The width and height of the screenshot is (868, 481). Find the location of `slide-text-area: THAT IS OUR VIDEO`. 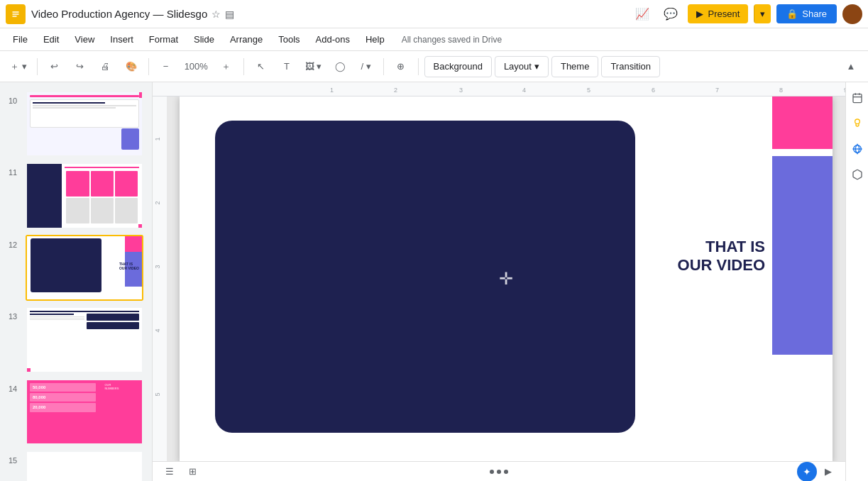

slide-text-area: THAT IS OUR VIDEO is located at coordinates (721, 257).